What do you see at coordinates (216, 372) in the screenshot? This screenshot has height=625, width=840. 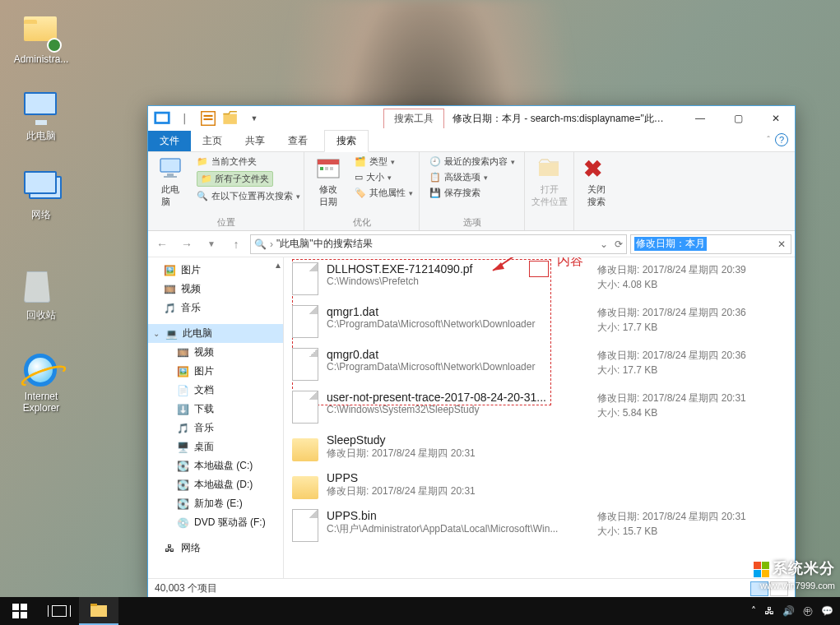 I see `tree-pictures-lib: 🖼️图片` at bounding box center [216, 372].